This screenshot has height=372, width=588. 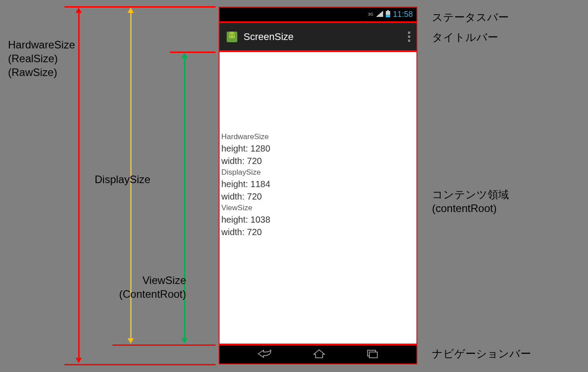 I want to click on clock: 11:58, so click(x=403, y=14).